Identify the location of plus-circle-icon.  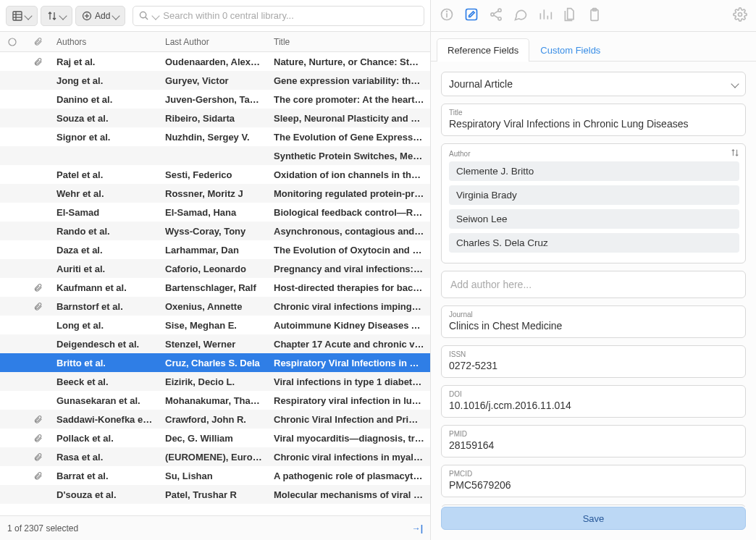
(87, 16).